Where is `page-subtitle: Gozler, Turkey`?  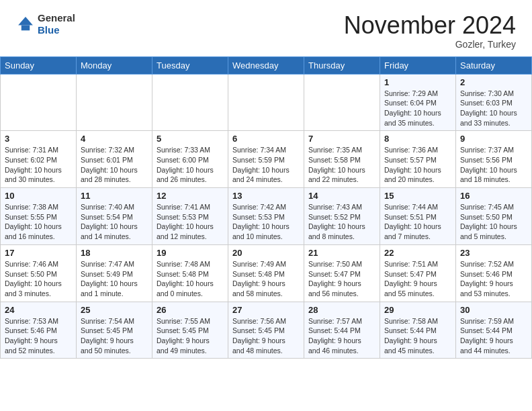
page-subtitle: Gozler, Turkey is located at coordinates (430, 44).